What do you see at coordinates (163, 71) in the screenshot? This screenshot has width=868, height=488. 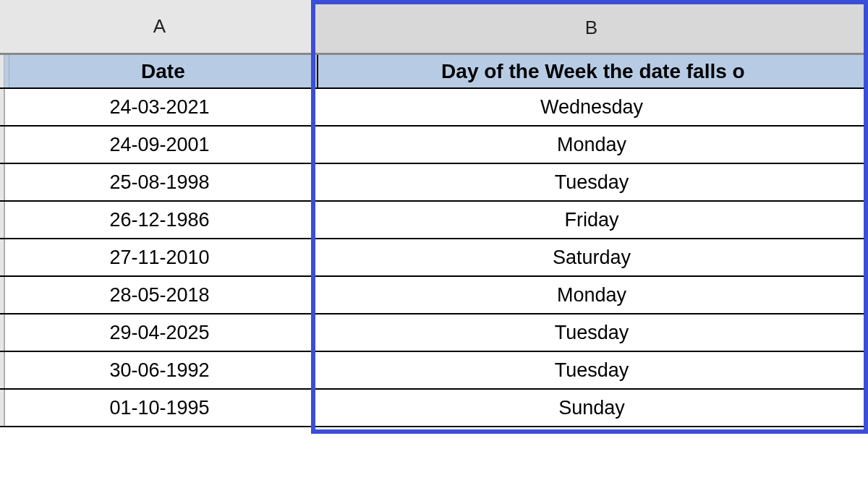 I see `header-date: Date` at bounding box center [163, 71].